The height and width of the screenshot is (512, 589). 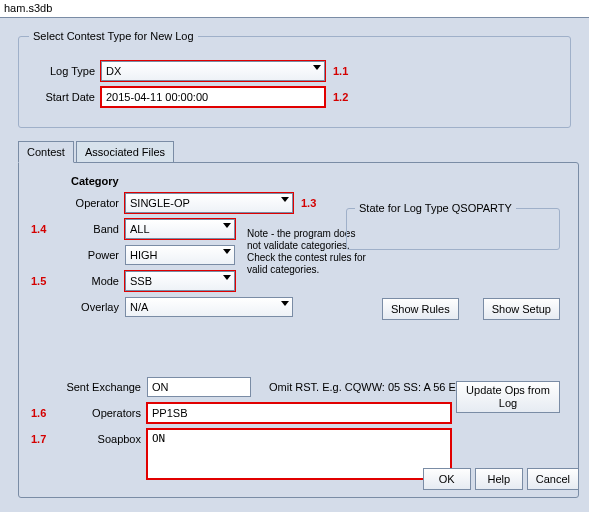 What do you see at coordinates (89, 307) in the screenshot?
I see `overlay-label: Overlay` at bounding box center [89, 307].